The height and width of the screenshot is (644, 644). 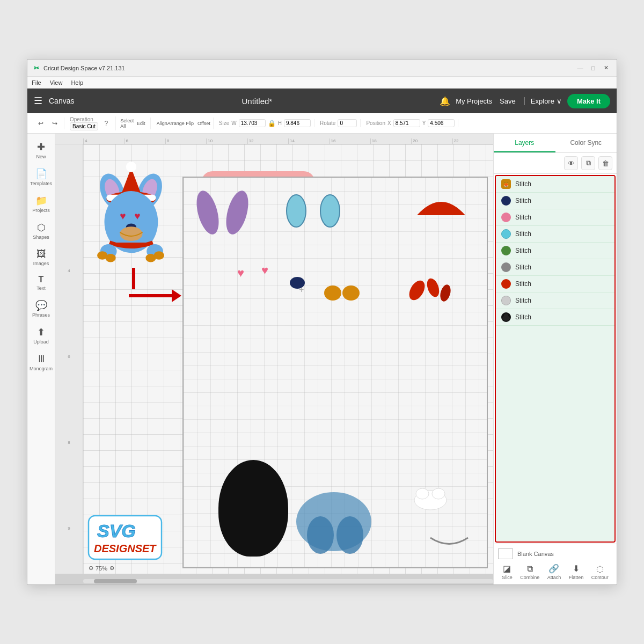 I want to click on redo-button: ↪, so click(x=55, y=123).